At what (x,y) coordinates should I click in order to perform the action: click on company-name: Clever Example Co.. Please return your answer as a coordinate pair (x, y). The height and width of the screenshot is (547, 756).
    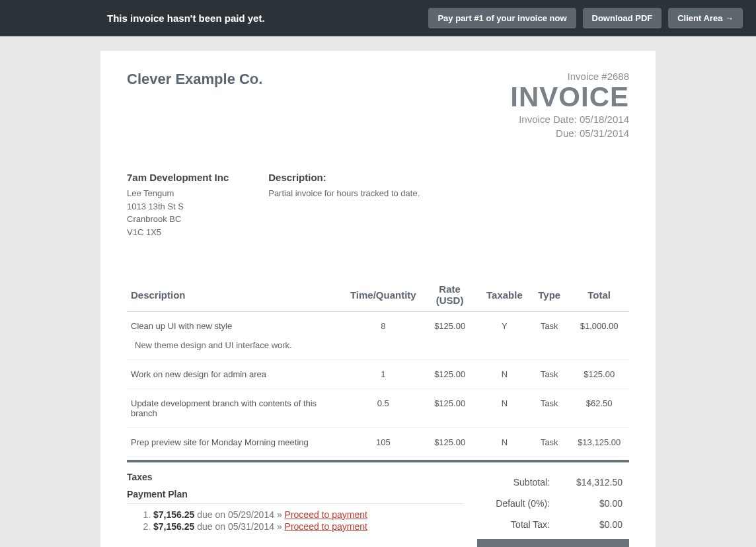
    Looking at the image, I should click on (194, 79).